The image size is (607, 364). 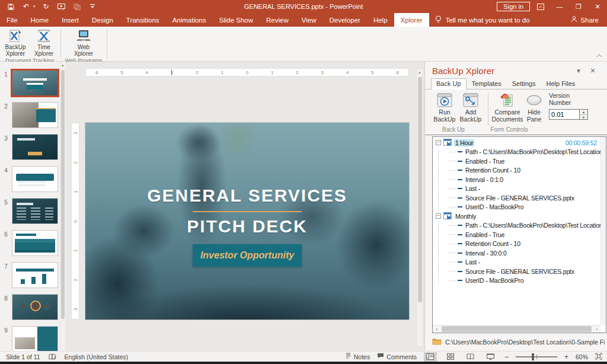 I want to click on backup-xplorer-button: BackUpXplorer, so click(x=15, y=43).